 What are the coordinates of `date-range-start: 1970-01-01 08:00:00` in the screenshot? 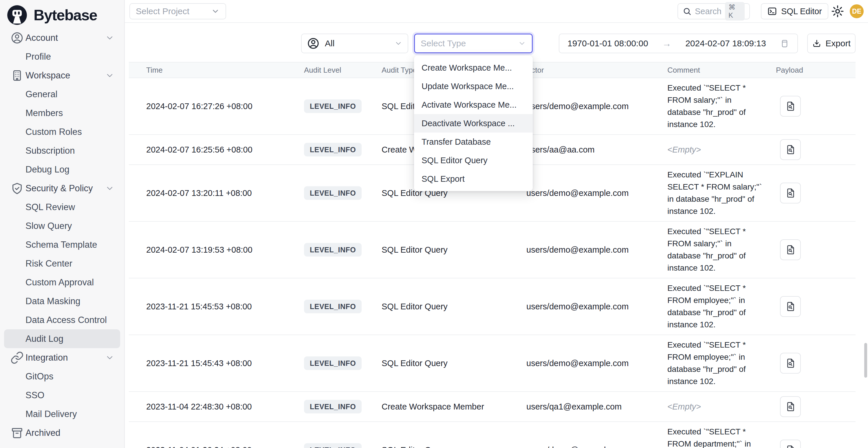 It's located at (608, 43).